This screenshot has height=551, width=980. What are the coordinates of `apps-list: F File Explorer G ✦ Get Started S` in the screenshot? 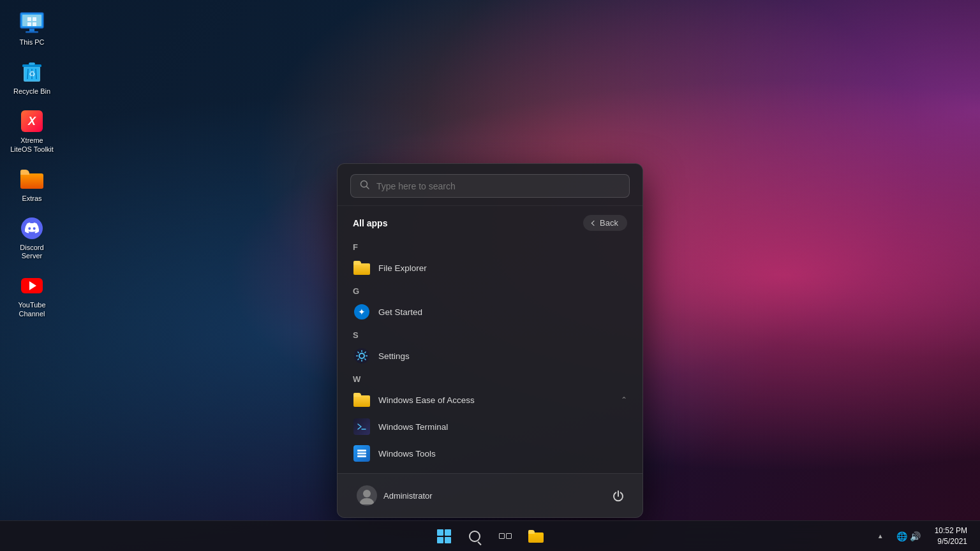 It's located at (490, 355).